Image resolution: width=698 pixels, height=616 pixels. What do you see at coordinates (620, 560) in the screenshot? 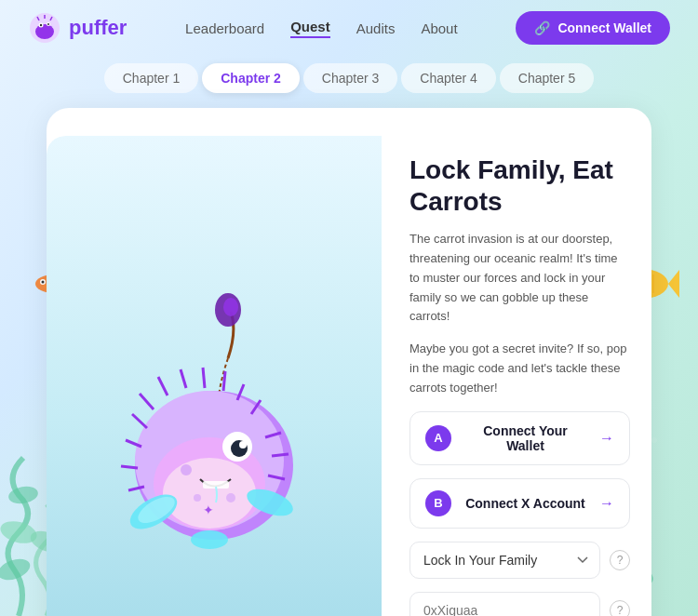
I see `family-info-icon: ?` at bounding box center [620, 560].